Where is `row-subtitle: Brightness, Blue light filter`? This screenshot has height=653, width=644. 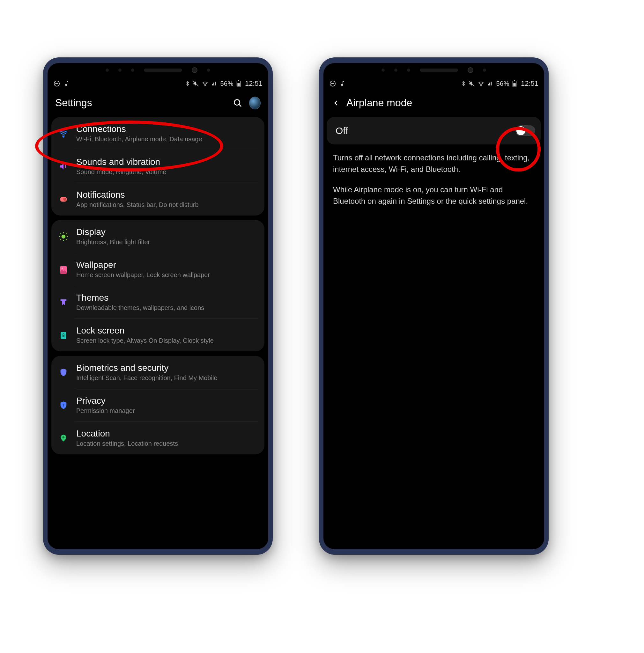
row-subtitle: Brightness, Blue light filter is located at coordinates (113, 242).